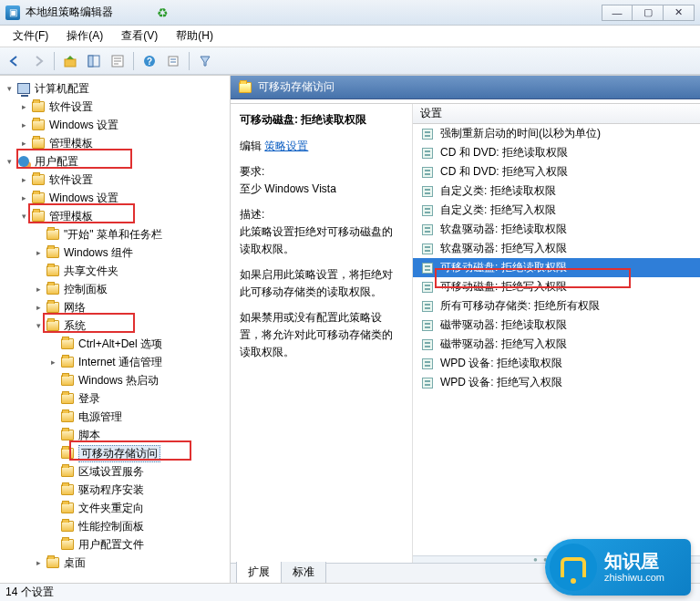  I want to click on menu-view: 查看(V), so click(139, 36).